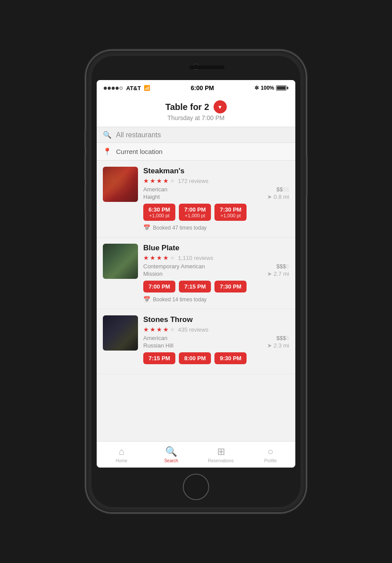 This screenshot has width=392, height=563. What do you see at coordinates (230, 287) in the screenshot?
I see `time-label: 7:30 PM` at bounding box center [230, 287].